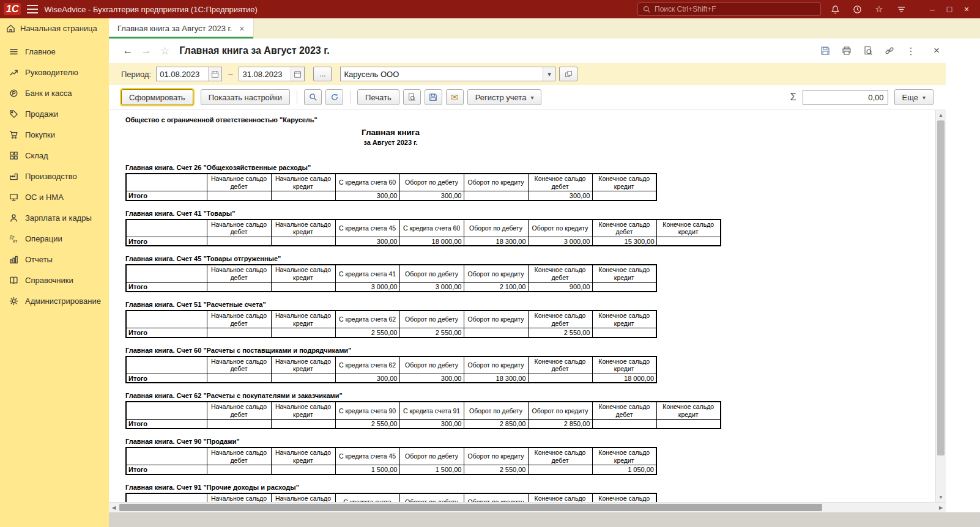 The height and width of the screenshot is (527, 980). Describe the element at coordinates (54, 280) in the screenshot. I see `sidebar-item-spravochniki: Справочники` at that location.